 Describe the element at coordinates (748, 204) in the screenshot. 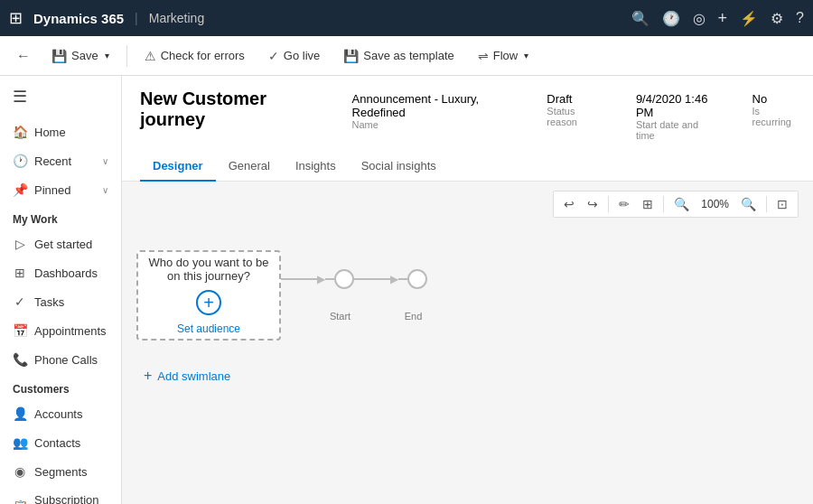

I see `zoom-in-button: 🔍` at that location.